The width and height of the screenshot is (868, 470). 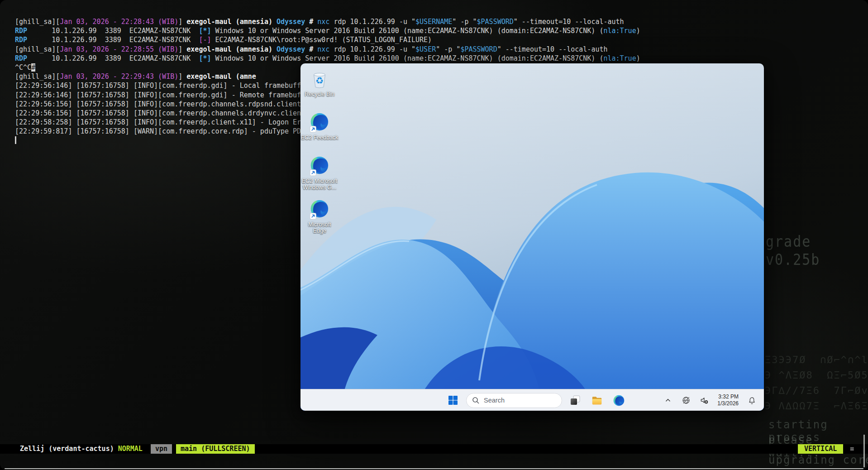 I want to click on terminal-text: Jan 03, 2026 - 22:28:43 (WIB), so click(x=119, y=22).